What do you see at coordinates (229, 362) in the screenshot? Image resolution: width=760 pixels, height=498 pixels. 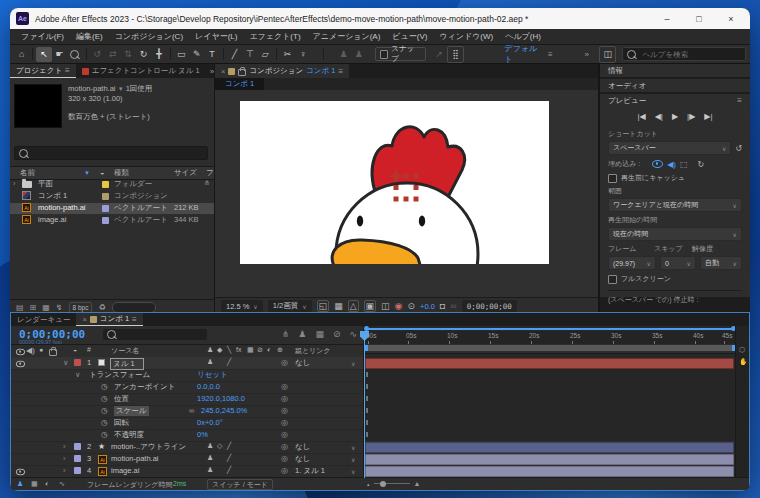 I see `quality-switch: ╱` at bounding box center [229, 362].